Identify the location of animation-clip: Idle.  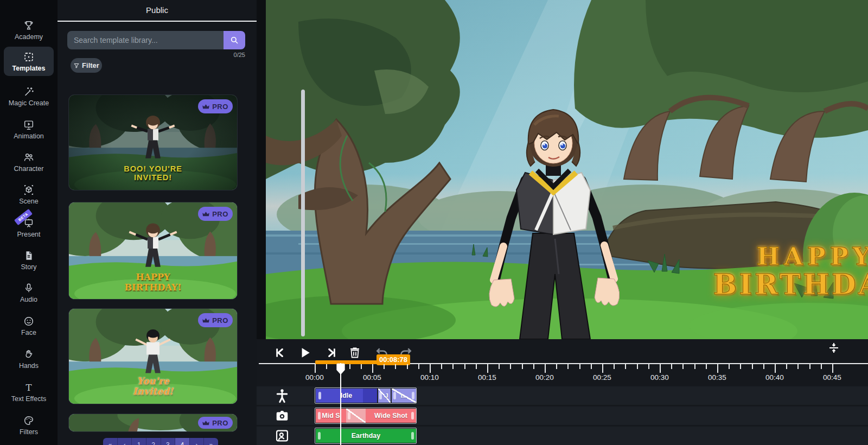
(346, 396).